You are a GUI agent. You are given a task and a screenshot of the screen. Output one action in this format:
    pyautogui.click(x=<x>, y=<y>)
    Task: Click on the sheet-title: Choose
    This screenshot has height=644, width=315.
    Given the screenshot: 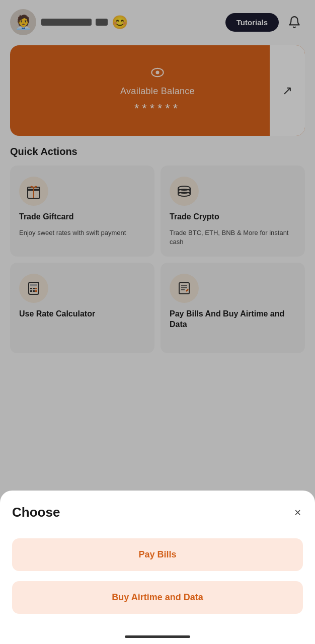 What is the action you would take?
    pyautogui.click(x=36, y=512)
    